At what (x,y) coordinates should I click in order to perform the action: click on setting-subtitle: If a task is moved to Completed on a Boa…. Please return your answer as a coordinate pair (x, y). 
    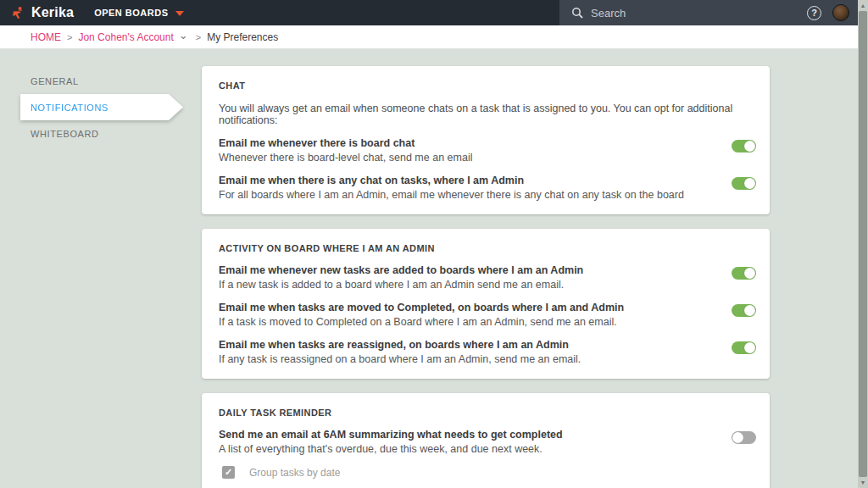
    Looking at the image, I should click on (465, 322).